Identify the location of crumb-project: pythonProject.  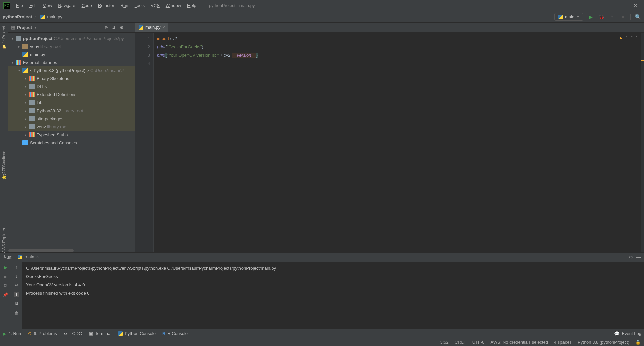
(17, 17).